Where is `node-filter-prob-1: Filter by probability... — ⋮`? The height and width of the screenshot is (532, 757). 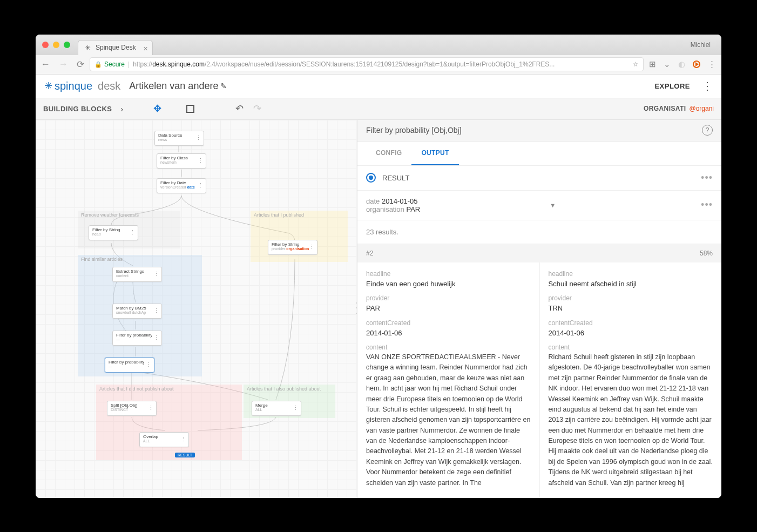
node-filter-prob-1: Filter by probability... — ⋮ is located at coordinates (137, 338).